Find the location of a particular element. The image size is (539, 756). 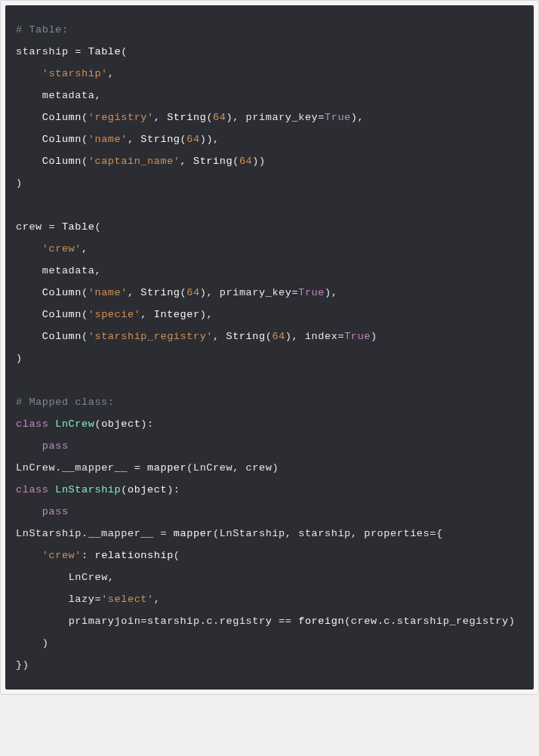

str-captain: 'captain_name' is located at coordinates (134, 162).